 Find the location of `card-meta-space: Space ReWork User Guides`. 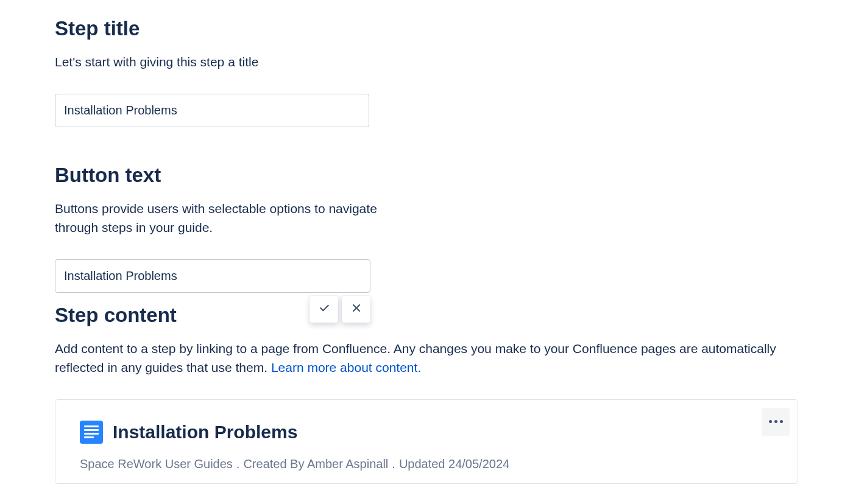

card-meta-space: Space ReWork User Guides is located at coordinates (156, 464).